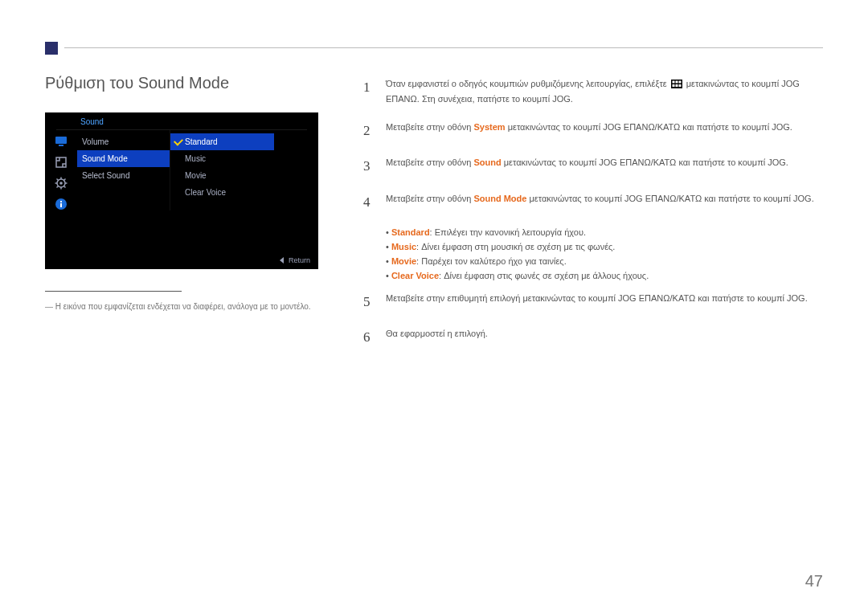  I want to click on step-text: Μεταβείτε στην οθόνη Sound μετακινώντας …, so click(604, 166).